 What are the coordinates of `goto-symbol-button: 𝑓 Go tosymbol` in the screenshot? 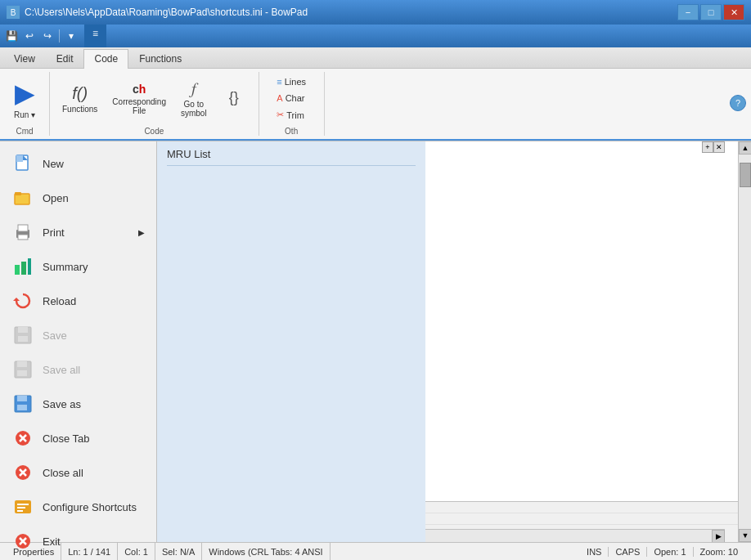 It's located at (194, 99).